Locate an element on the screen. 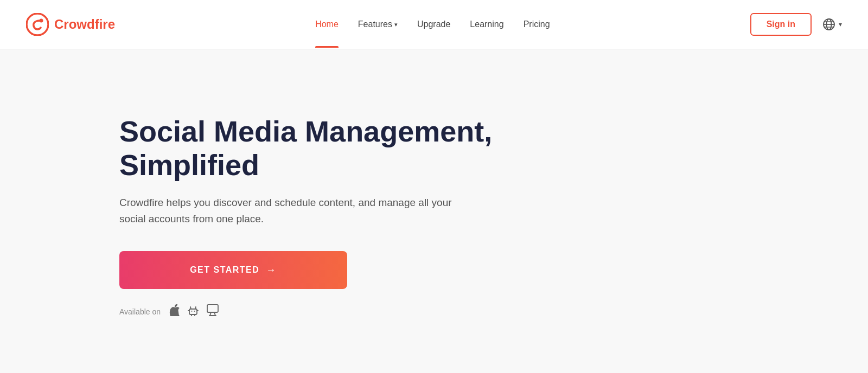  desktop-icon is located at coordinates (213, 311).